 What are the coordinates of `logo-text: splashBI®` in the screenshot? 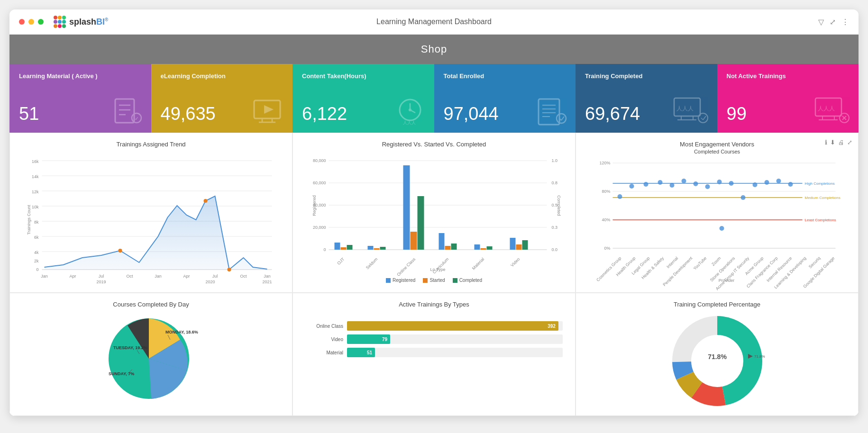 It's located at (89, 22).